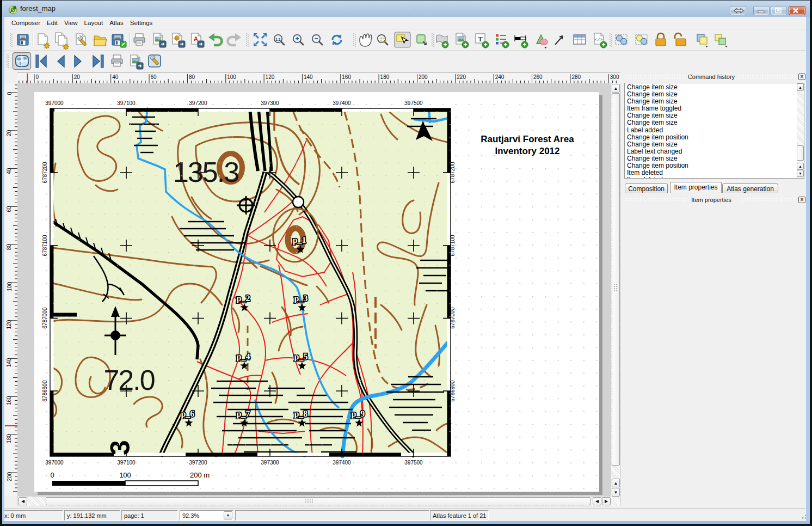 This screenshot has height=526, width=812. What do you see at coordinates (462, 77) in the screenshot?
I see `svg-text: 220` at bounding box center [462, 77].